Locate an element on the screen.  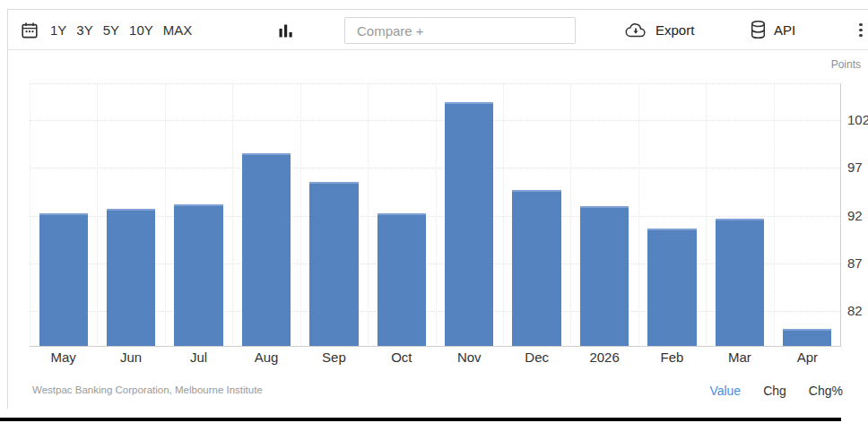
y-axis-unit-label: Points is located at coordinates (846, 65).